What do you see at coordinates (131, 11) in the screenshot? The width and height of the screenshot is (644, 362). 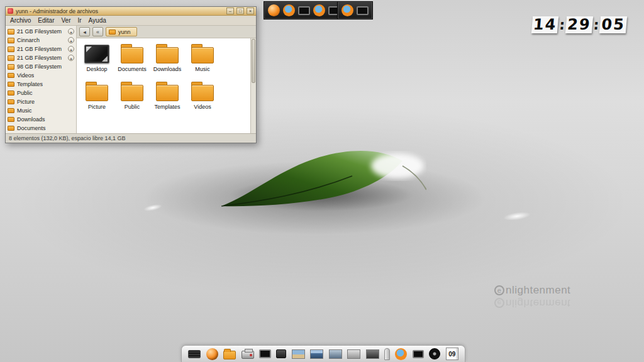 I see `titlebar: yunn - Administrador de archivos – □ ×` at bounding box center [131, 11].